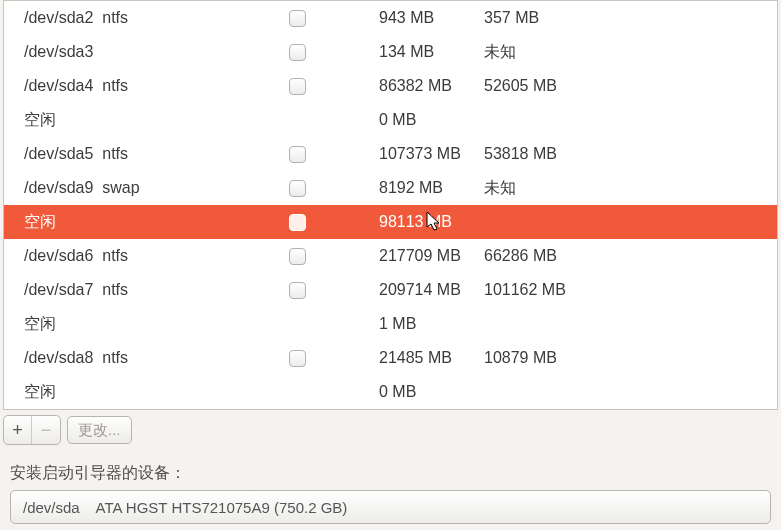  I want to click on partition-row: /dev/sda2 ntfs943 MB357 MB, so click(390, 18).